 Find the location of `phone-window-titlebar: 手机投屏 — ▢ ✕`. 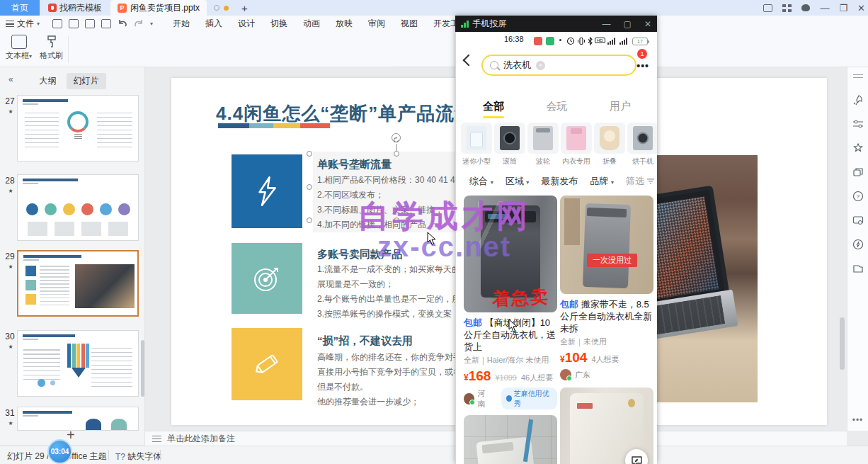

phone-window-titlebar: 手机投屏 — ▢ ✕ is located at coordinates (556, 24).